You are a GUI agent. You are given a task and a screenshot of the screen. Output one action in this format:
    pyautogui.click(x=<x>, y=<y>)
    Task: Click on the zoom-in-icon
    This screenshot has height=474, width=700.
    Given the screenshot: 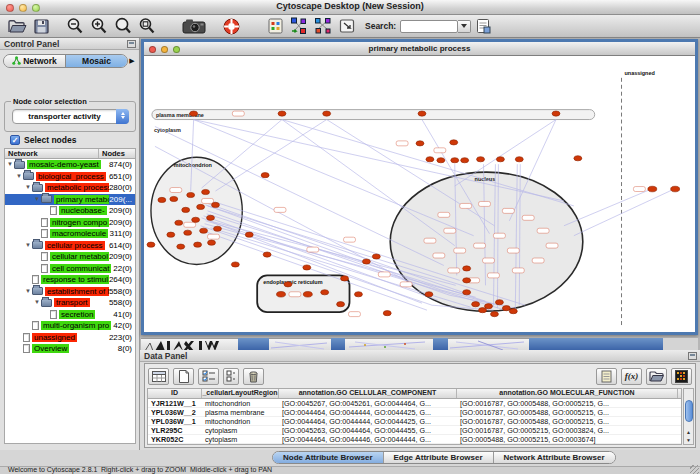 What is the action you would take?
    pyautogui.click(x=99, y=26)
    